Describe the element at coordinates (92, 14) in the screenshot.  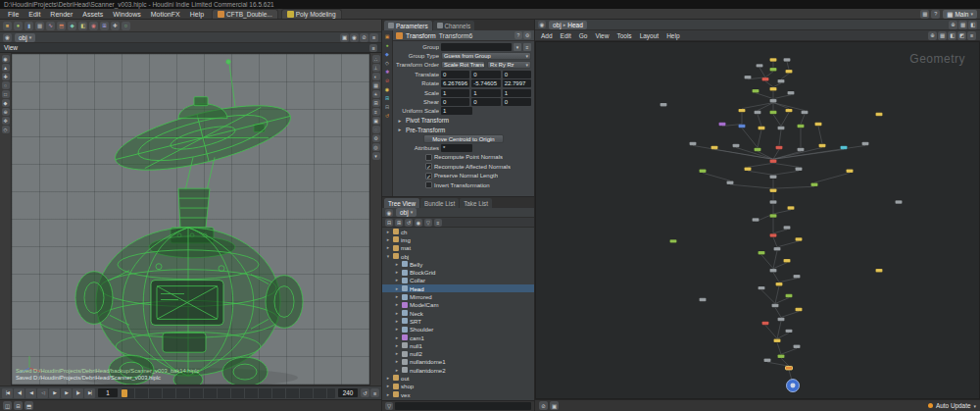
I see `menu-assets: Assets` at that location.